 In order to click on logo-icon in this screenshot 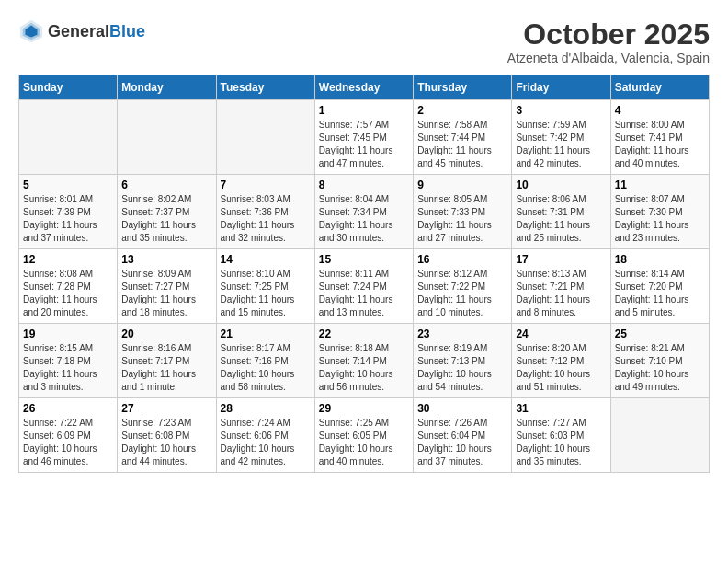, I will do `click(31, 31)`.